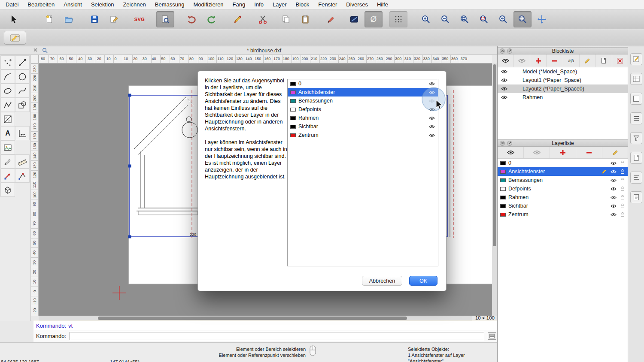  Describe the element at coordinates (331, 19) in the screenshot. I see `annotation-pen-button` at that location.